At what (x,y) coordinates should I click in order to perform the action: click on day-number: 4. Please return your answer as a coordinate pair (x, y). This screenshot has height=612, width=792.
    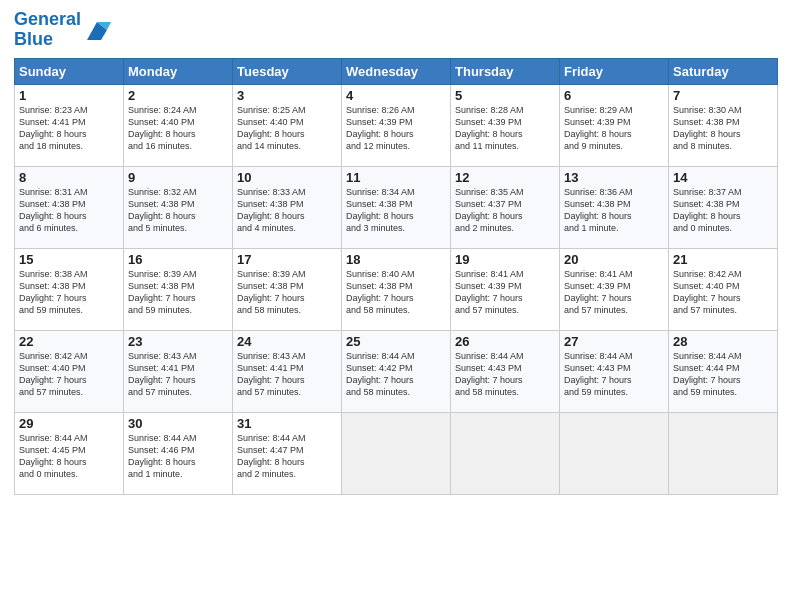
    Looking at the image, I should click on (396, 96).